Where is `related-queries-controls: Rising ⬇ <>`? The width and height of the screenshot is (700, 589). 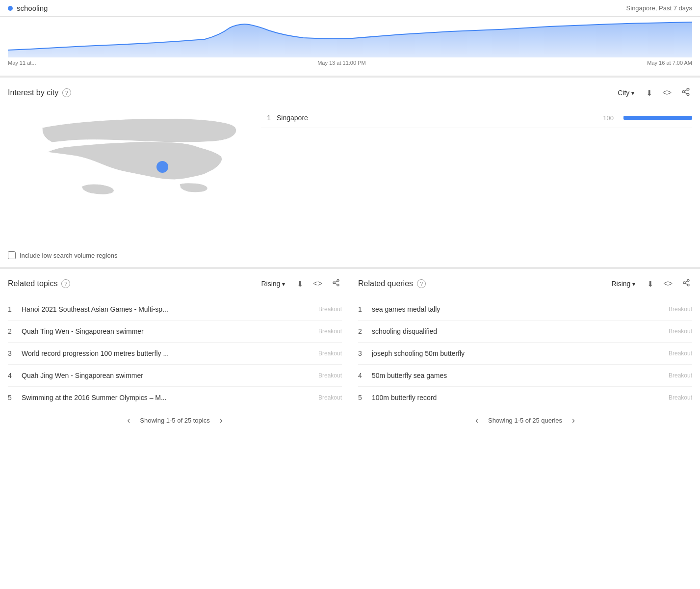
related-queries-controls: Rising ⬇ <> is located at coordinates (649, 284).